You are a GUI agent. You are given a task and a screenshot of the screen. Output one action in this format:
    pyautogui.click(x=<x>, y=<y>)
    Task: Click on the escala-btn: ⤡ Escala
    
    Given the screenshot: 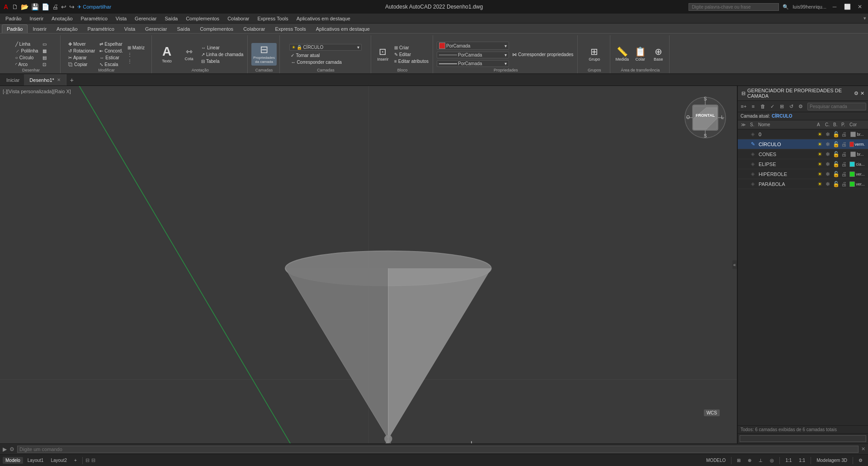 What is the action you would take?
    pyautogui.click(x=111, y=64)
    